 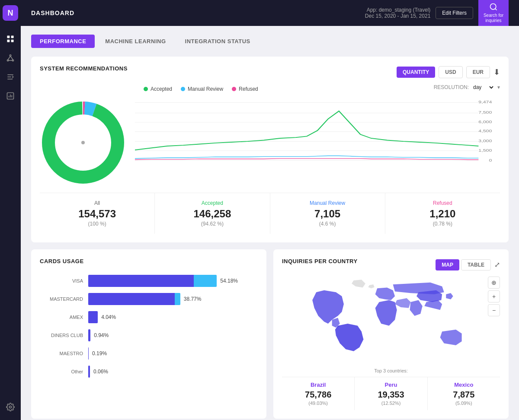 I want to click on edit-filters-button: Edit Filters, so click(x=454, y=13).